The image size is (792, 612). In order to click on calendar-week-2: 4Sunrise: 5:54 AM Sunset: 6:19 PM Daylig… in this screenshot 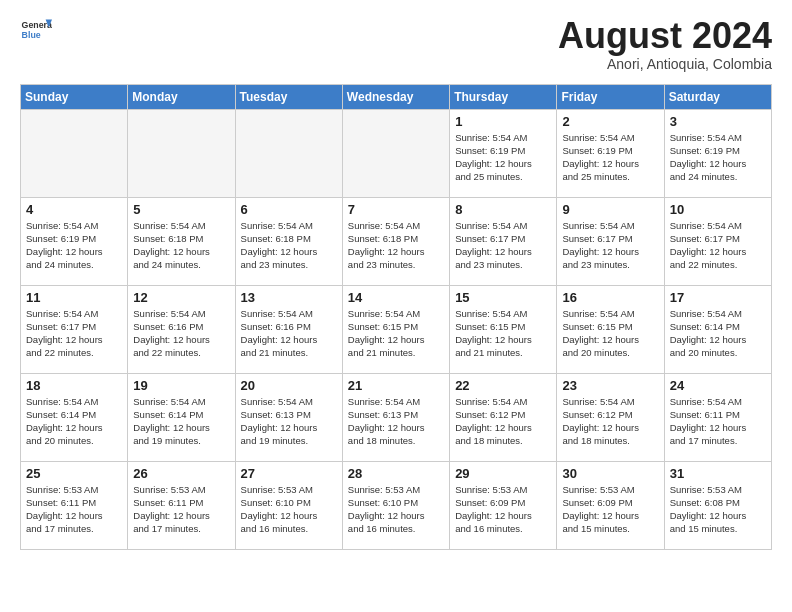, I will do `click(396, 241)`.